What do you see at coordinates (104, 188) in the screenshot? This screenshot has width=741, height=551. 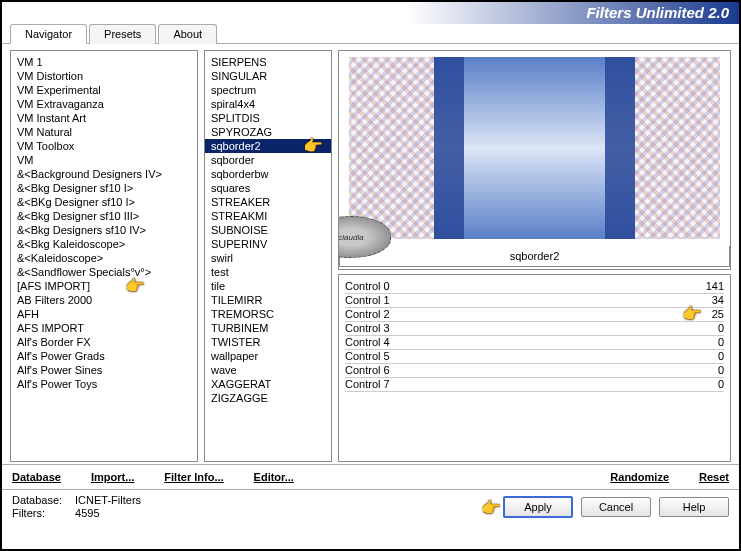 I see `category-item: &<Bkg Designer sf10 I>` at bounding box center [104, 188].